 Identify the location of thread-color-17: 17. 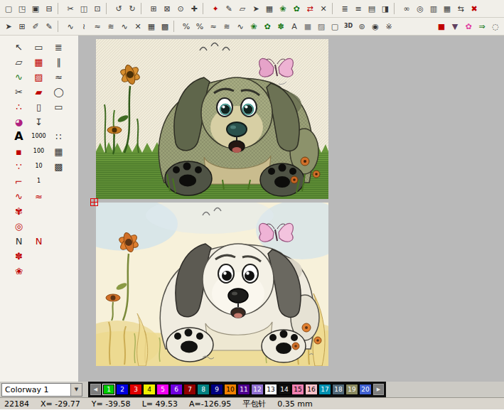
(325, 389).